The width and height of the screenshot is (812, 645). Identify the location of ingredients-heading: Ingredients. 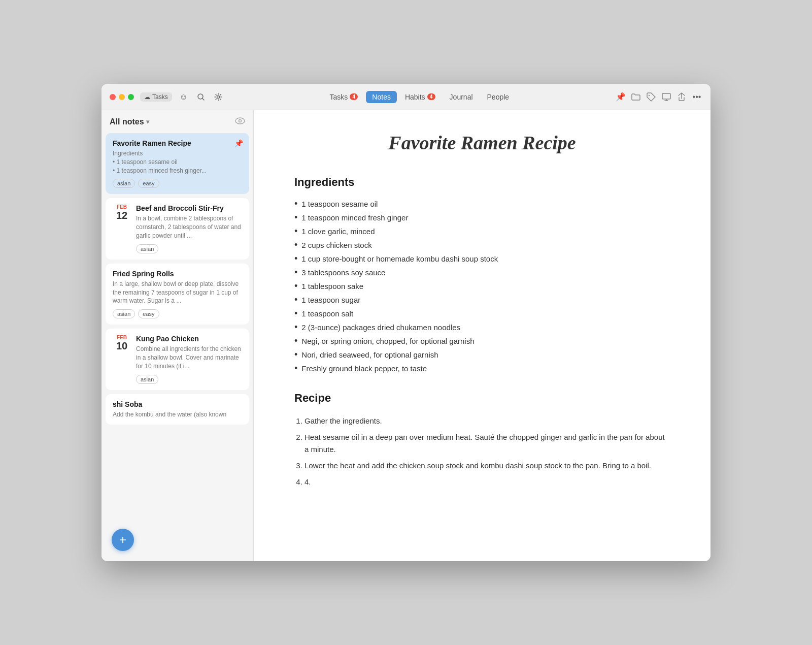
(482, 182).